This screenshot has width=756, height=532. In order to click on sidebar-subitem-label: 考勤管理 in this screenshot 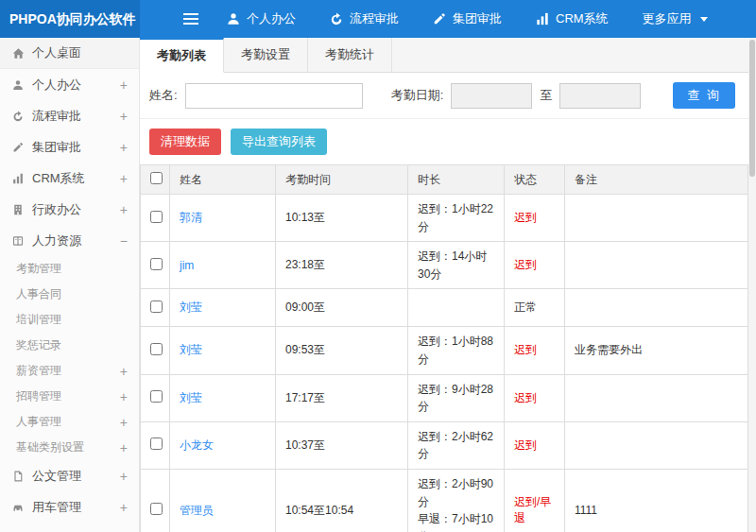, I will do `click(39, 268)`.